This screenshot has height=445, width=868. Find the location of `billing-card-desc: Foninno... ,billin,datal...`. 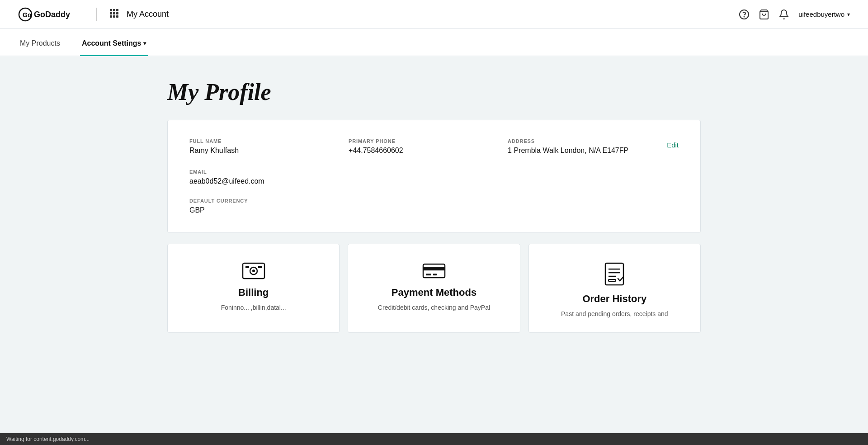

billing-card-desc: Foninno... ,billin,datal... is located at coordinates (254, 308).